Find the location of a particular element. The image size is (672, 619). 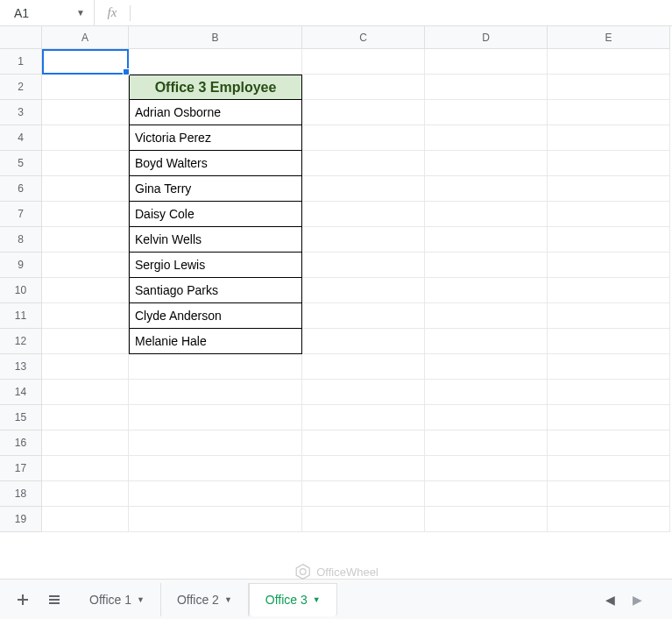

column-header: D is located at coordinates (486, 38).